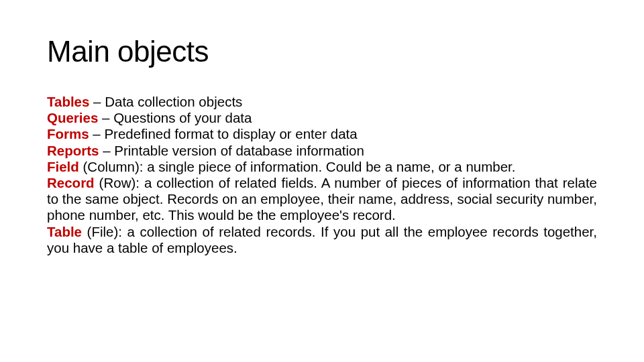 The width and height of the screenshot is (644, 362). I want to click on definition-desc: (Row): a collection of related fields. A…, so click(322, 198).